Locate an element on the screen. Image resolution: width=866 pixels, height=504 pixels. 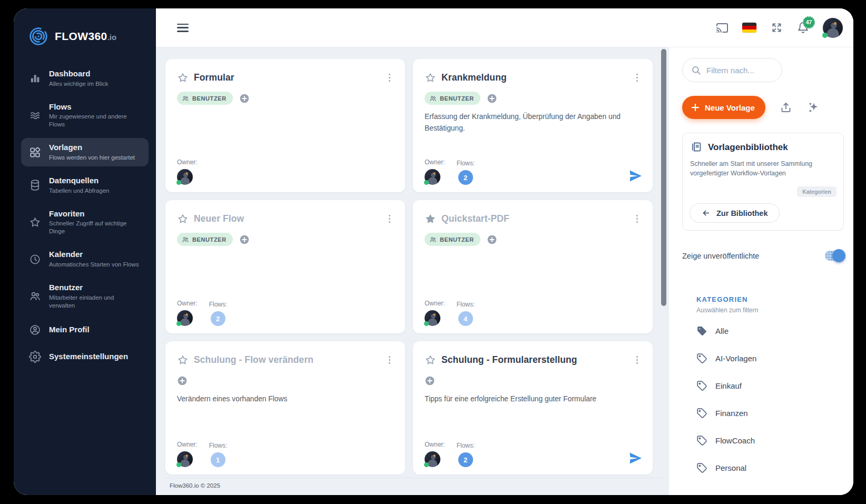
card-title: Formular is located at coordinates (214, 78).